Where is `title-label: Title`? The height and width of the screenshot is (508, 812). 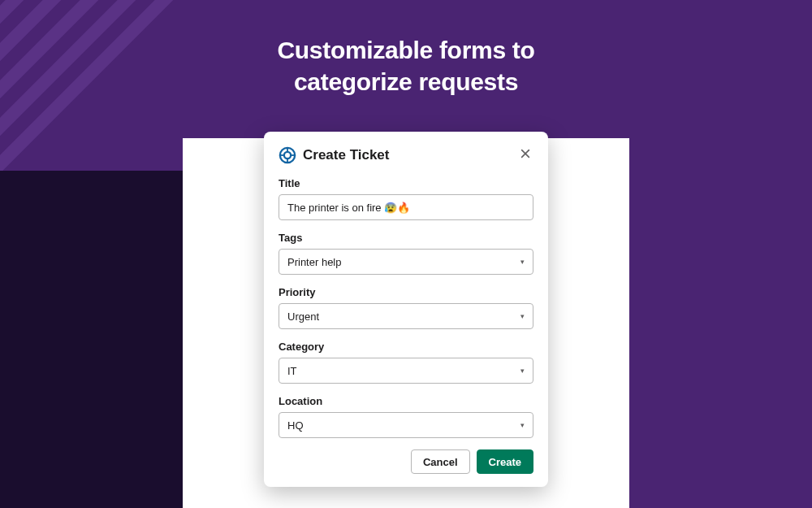 title-label: Title is located at coordinates (406, 184).